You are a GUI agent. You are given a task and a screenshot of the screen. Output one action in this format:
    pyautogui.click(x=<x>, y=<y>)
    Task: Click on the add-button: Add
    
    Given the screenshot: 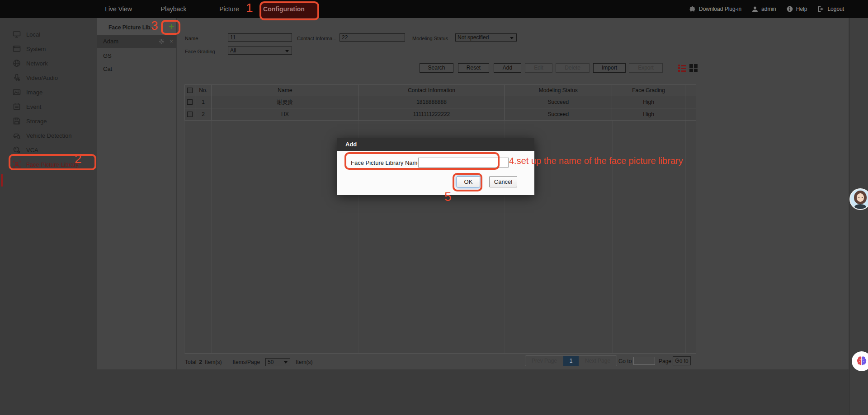 What is the action you would take?
    pyautogui.click(x=507, y=68)
    